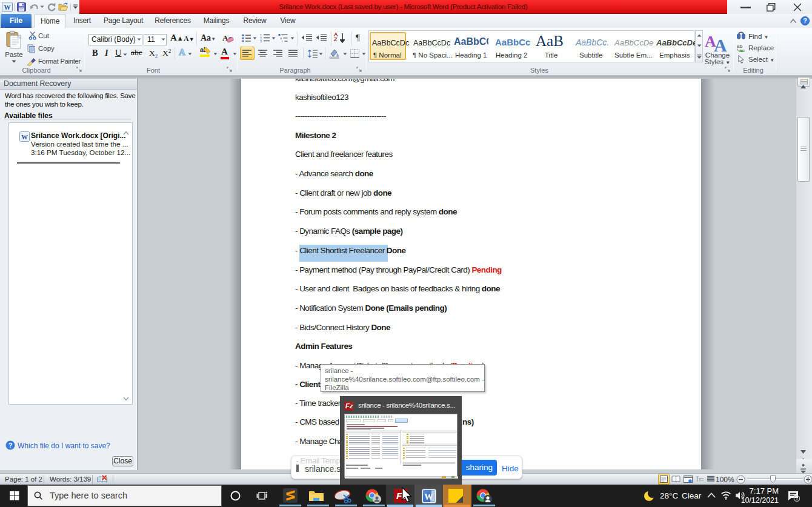  What do you see at coordinates (261, 41) in the screenshot?
I see `svg-text: 3` at bounding box center [261, 41].